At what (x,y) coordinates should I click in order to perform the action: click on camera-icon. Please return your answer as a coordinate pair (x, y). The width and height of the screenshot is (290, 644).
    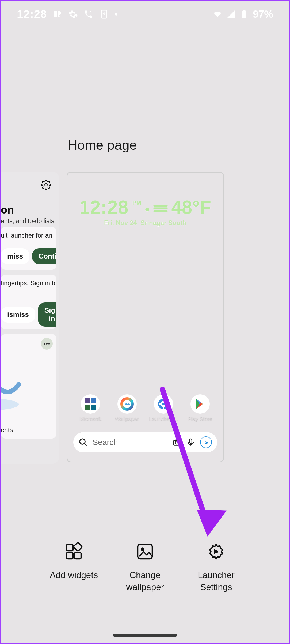
    Looking at the image, I should click on (177, 442).